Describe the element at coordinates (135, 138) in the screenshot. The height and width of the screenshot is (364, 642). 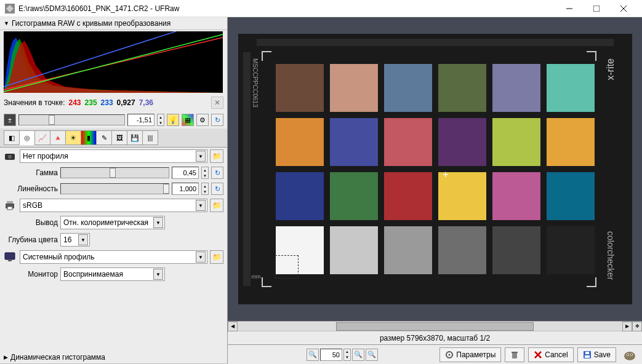
I see `tab-save: 💾` at that location.